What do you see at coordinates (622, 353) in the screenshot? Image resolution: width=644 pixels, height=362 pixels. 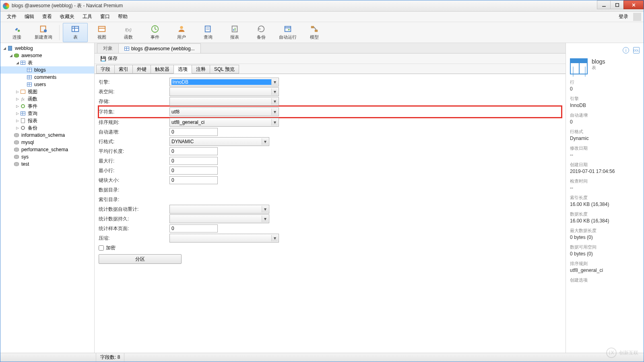 I see `watermark: ⟨X创新互联` at bounding box center [622, 353].